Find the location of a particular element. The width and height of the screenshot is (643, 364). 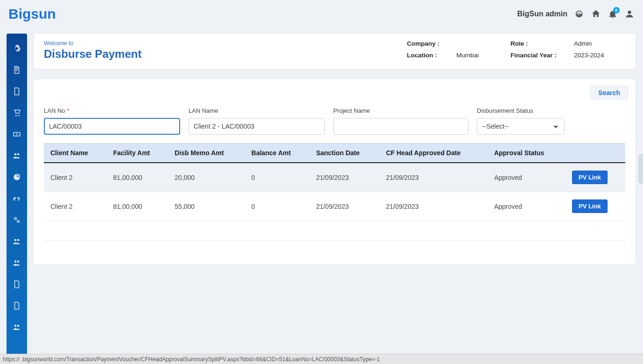

table-row: Client 2 81,00,000 20,000 0 21/09/2023 2… is located at coordinates (335, 177).